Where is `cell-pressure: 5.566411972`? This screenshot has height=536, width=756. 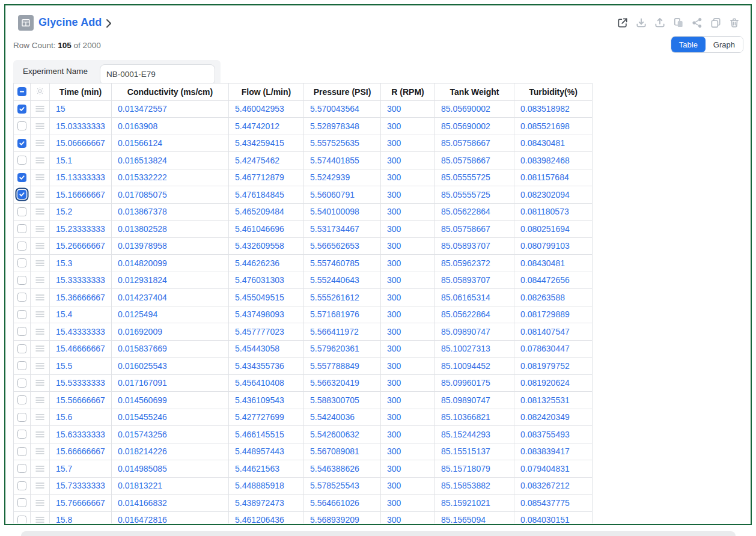 cell-pressure: 5.566411972 is located at coordinates (343, 332).